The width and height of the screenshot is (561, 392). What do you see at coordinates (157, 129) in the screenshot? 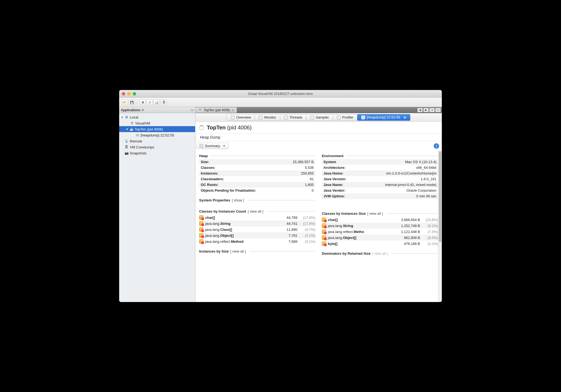
I see `tree-topten-node: ▼ ☕ TopTen (pid 4006)` at bounding box center [157, 129].